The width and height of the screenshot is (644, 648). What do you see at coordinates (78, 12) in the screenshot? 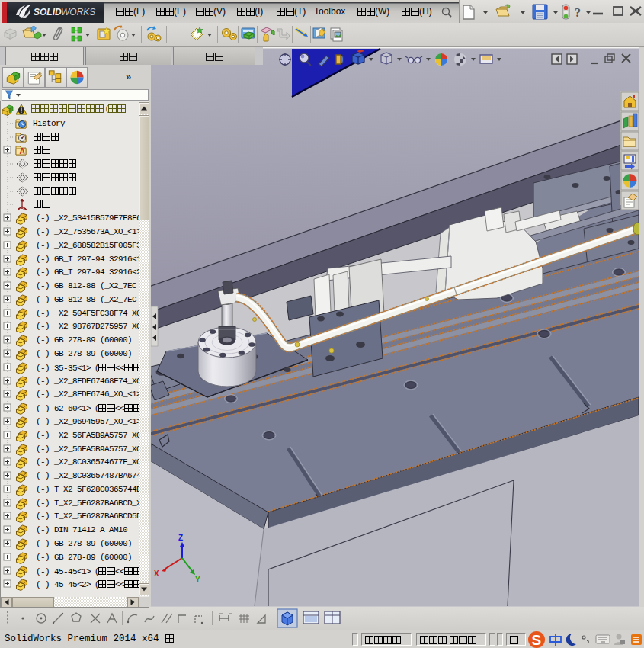
I see `svg-text: WORKS` at bounding box center [78, 12].